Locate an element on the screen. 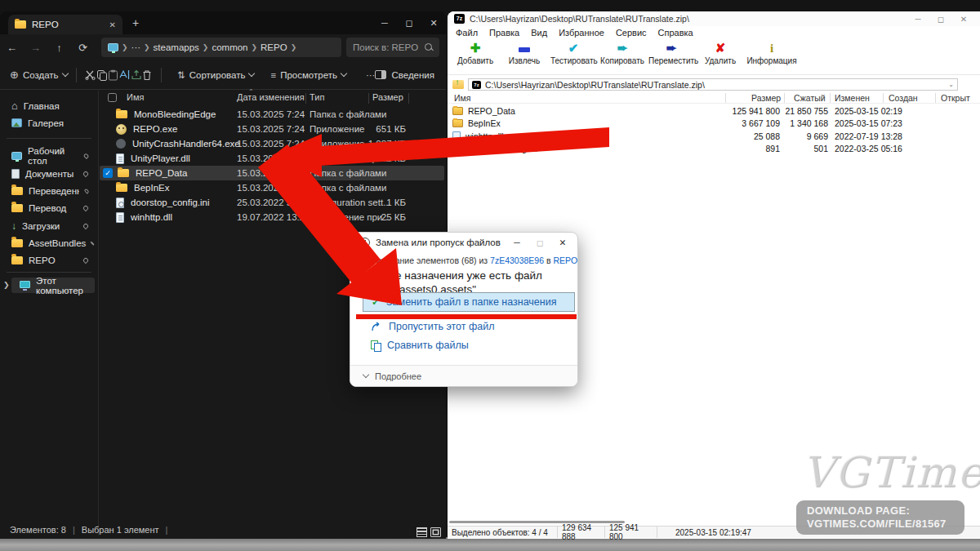  sevenzip-logo-icon: 7z is located at coordinates (459, 19).